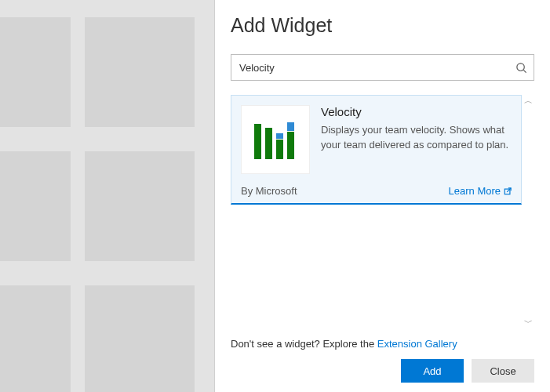 Image resolution: width=550 pixels, height=392 pixels. What do you see at coordinates (528, 212) in the screenshot?
I see `results-scrollbar: ︿ ﹀` at bounding box center [528, 212].